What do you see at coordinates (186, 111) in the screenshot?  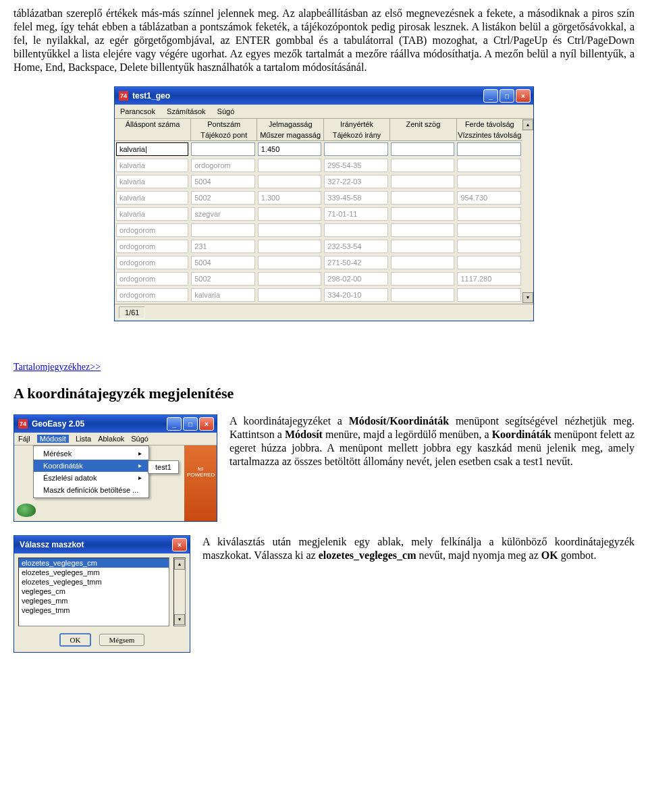 I see `menu-szamitasok: Számítások` at bounding box center [186, 111].